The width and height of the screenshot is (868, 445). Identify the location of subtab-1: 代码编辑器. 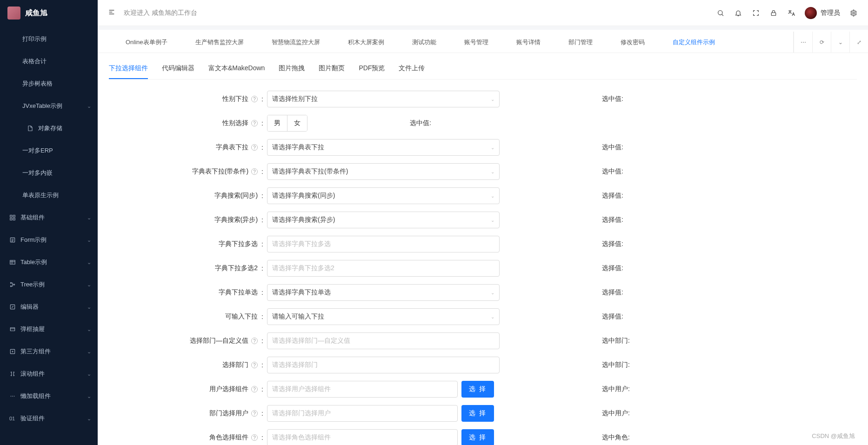
(178, 70).